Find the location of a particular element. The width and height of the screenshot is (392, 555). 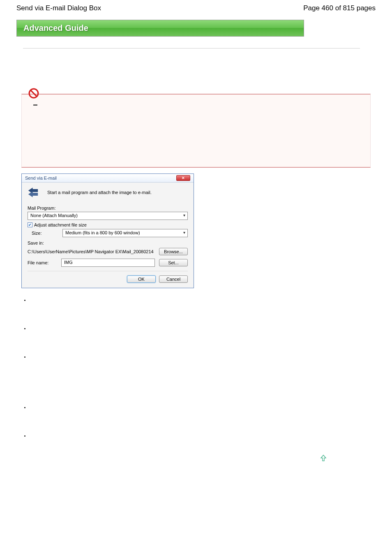

send-via-email-dialog: Send via E-mail ✕ Start a mail program a… is located at coordinates (108, 231).